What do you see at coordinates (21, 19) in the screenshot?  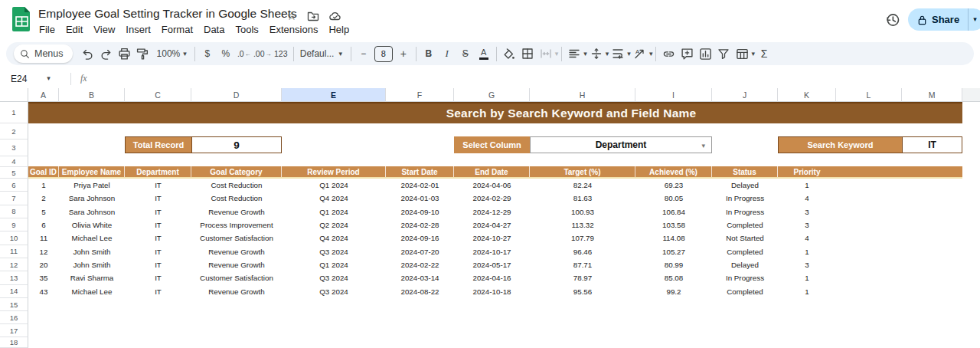 I see `sheets-logo-icon` at bounding box center [21, 19].